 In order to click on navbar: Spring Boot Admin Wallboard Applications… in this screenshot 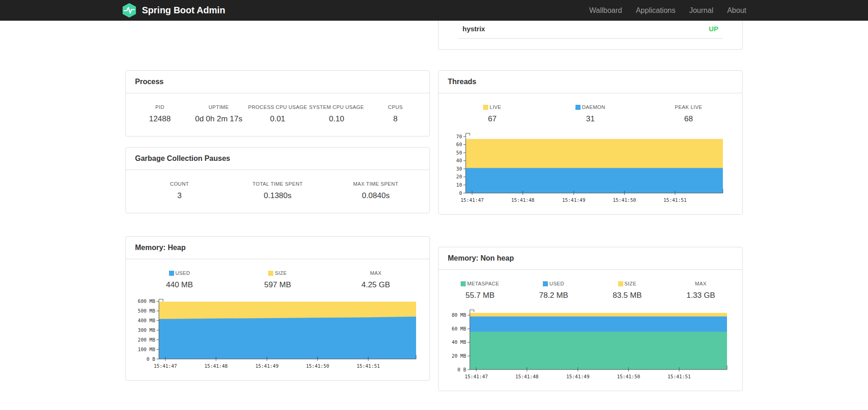, I will do `click(434, 10)`.